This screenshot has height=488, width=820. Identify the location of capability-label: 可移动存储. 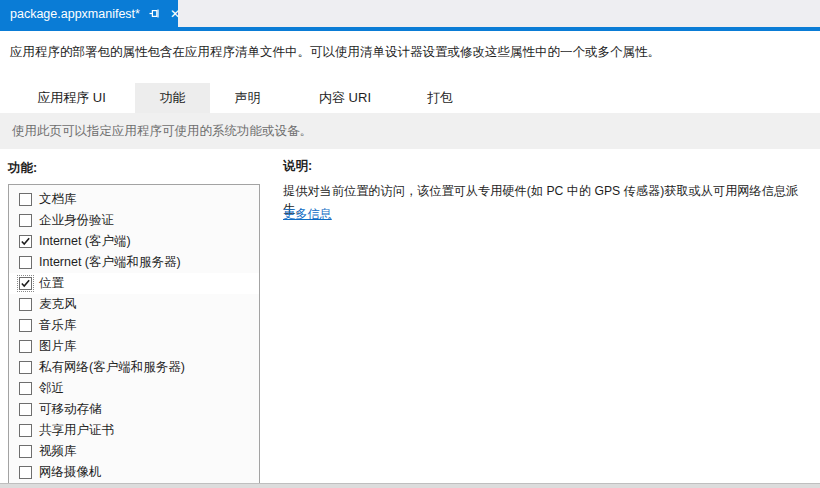
(70, 410).